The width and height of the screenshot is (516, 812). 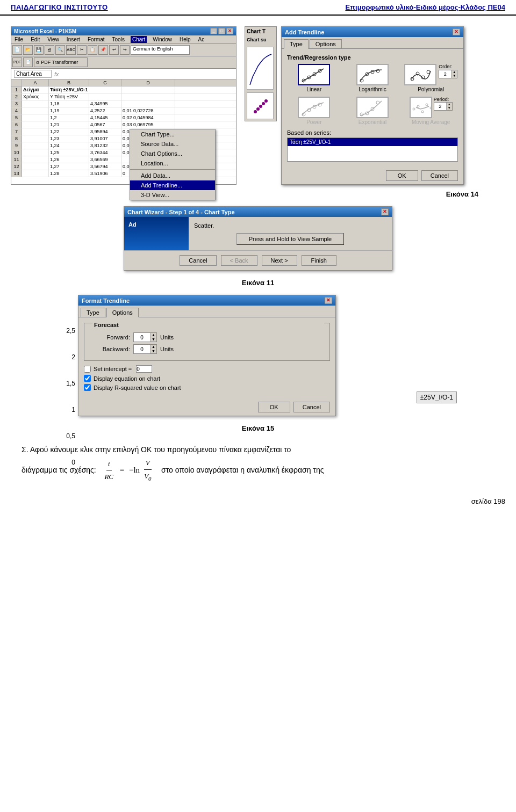 I want to click on chart-title-strip: Chart T, so click(x=261, y=31).